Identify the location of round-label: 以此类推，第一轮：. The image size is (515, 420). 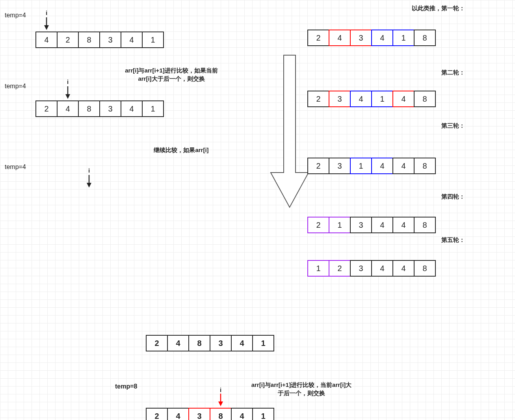
(386, 9).